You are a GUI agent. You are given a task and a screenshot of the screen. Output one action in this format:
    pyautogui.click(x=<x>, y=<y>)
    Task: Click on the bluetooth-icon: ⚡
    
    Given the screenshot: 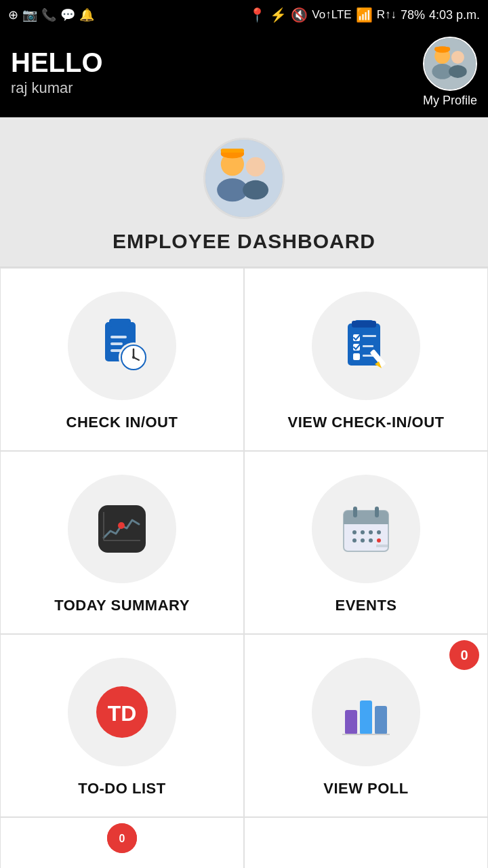 What is the action you would take?
    pyautogui.click(x=278, y=15)
    